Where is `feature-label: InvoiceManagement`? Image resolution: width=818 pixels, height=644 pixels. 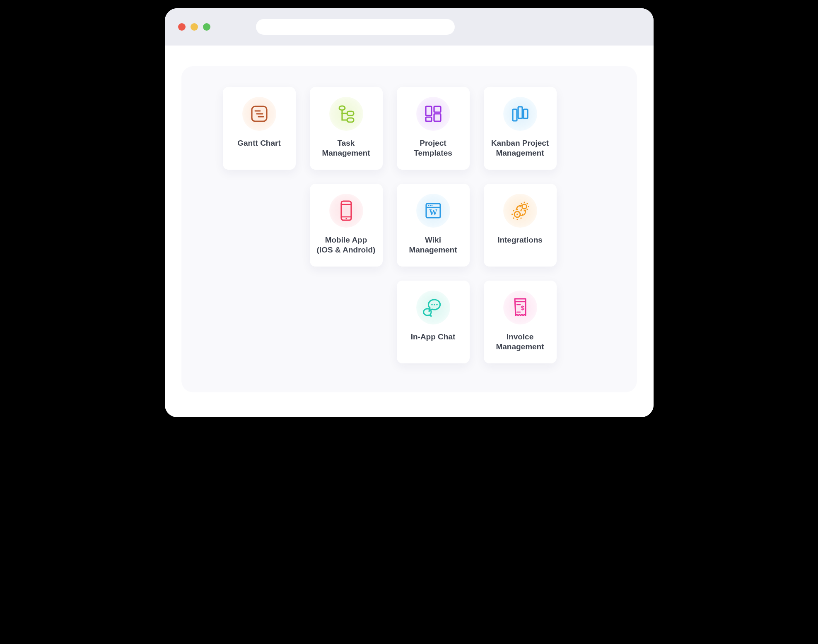 feature-label: InvoiceManagement is located at coordinates (520, 342).